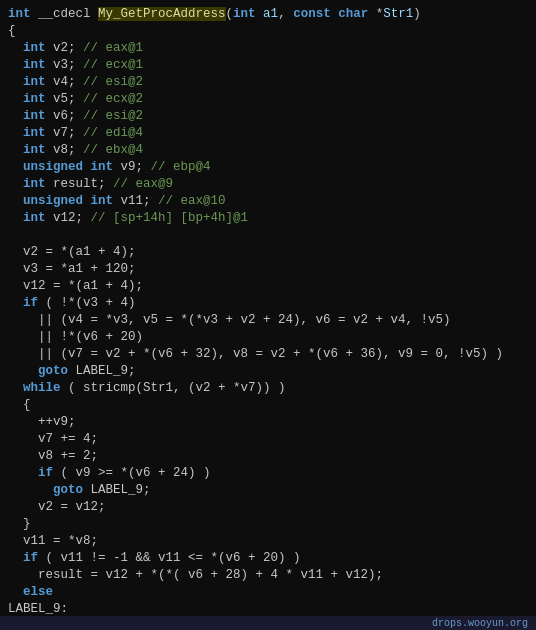 The width and height of the screenshot is (536, 630). I want to click on code-line-21: while ( stricmp(Str1, (v2 + *v7)) ), so click(268, 388).